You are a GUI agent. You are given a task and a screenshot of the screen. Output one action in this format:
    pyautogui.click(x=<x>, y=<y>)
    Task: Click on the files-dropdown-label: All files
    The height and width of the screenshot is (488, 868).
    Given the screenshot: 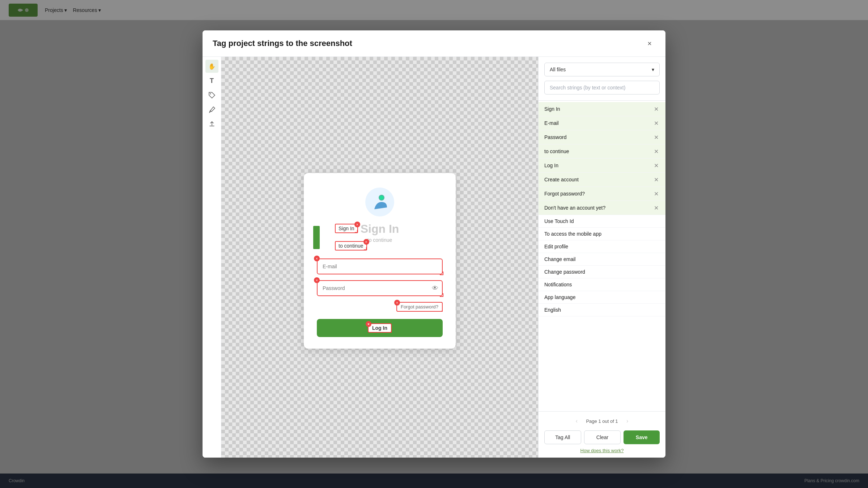 What is the action you would take?
    pyautogui.click(x=558, y=70)
    